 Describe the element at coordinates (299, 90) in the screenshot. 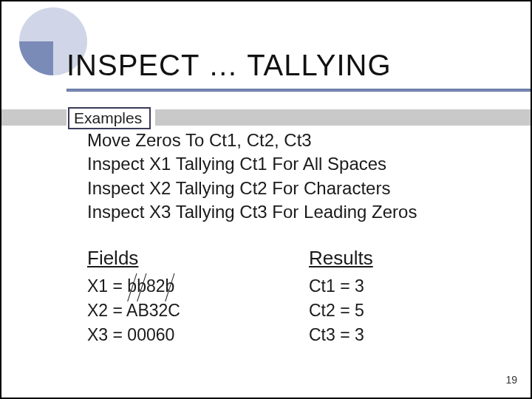

I see `title-underline` at that location.